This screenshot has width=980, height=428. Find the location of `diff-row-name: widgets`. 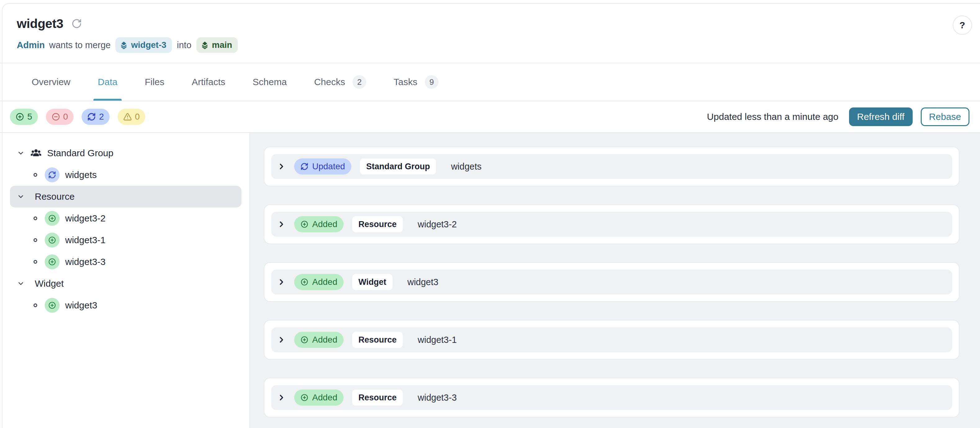

diff-row-name: widgets is located at coordinates (466, 167).